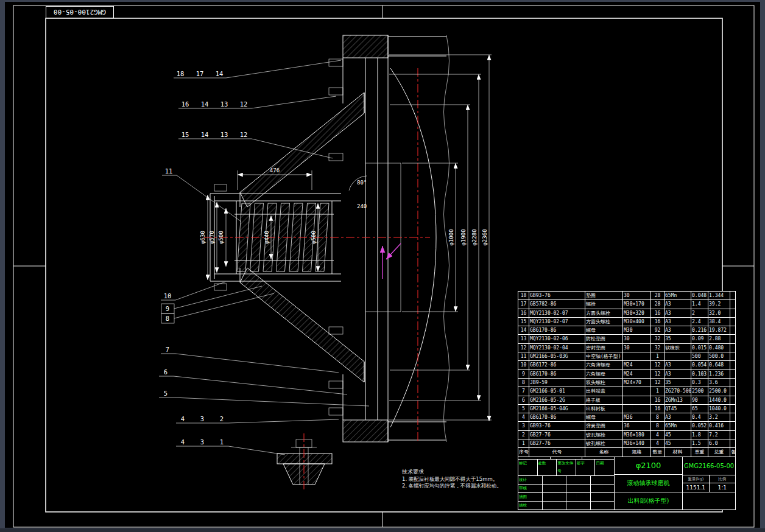 The image size is (765, 532). I want to click on bom-cell: 1040.0, so click(719, 409).